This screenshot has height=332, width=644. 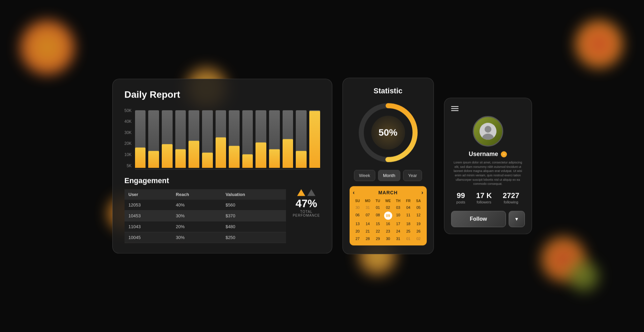 What do you see at coordinates (368, 239) in the screenshot?
I see `calendar-day: 28` at bounding box center [368, 239].